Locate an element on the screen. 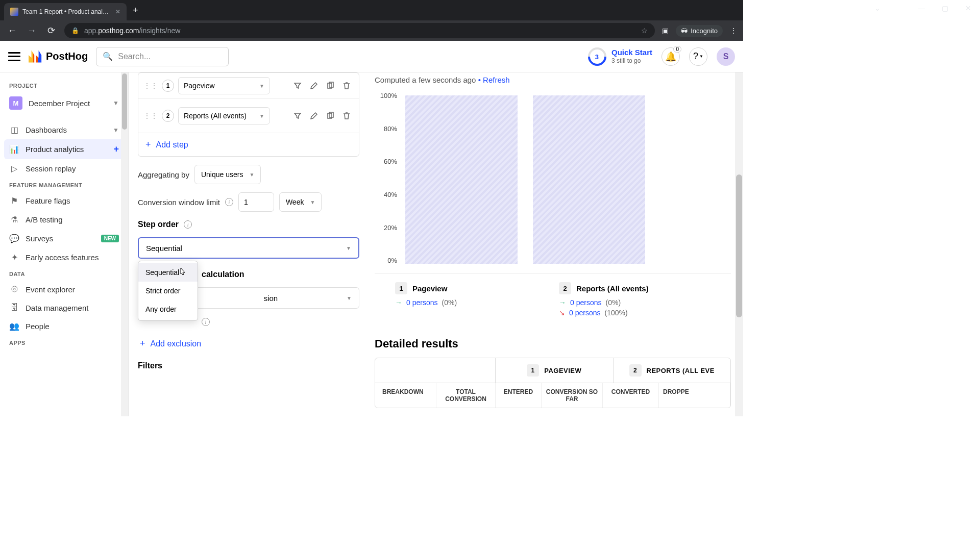  sidebar-item-event-explorer: ⦾ Event explorer is located at coordinates (64, 289).